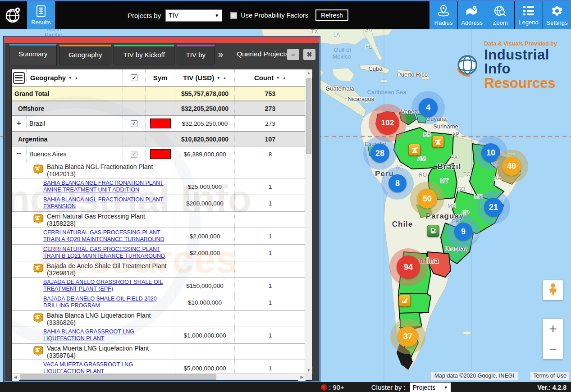 This screenshot has width=571, height=392. What do you see at coordinates (41, 15) in the screenshot?
I see `results-button: Results` at bounding box center [41, 15].